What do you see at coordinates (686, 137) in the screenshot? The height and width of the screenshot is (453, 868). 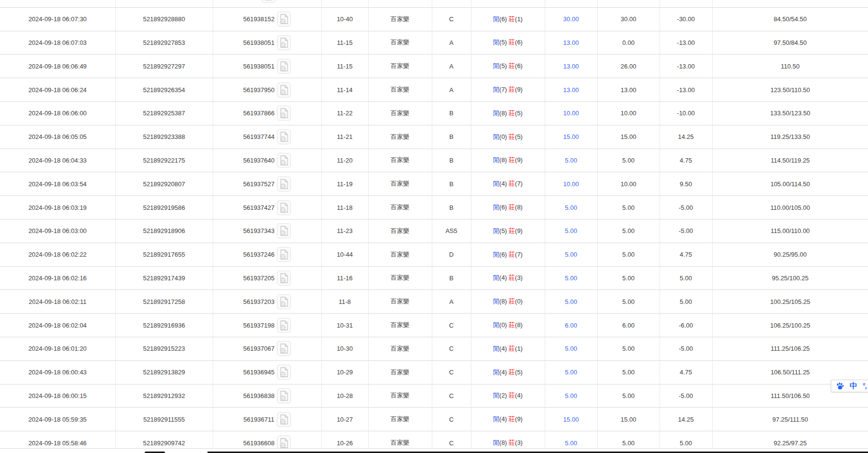 I see `cell-profit: 14.25` at bounding box center [686, 137].